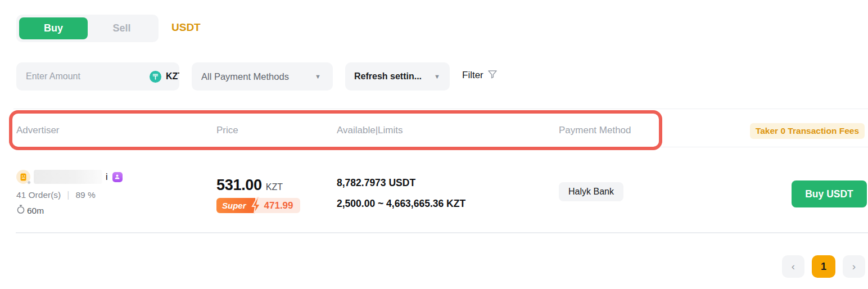 The width and height of the screenshot is (868, 289). What do you see at coordinates (401, 204) in the screenshot?
I see `order-limits: 2,500.00 ~ 4,663,665.36 KZT` at bounding box center [401, 204].